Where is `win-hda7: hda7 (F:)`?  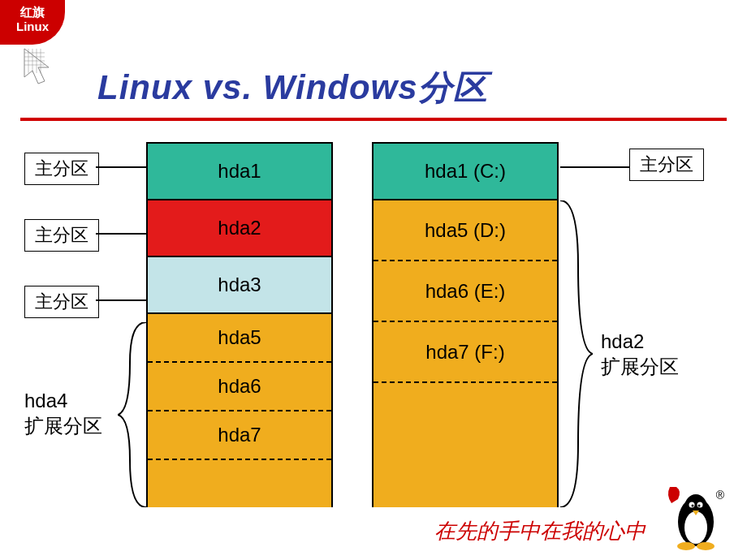 win-hda7: hda7 (F:) is located at coordinates (465, 352).